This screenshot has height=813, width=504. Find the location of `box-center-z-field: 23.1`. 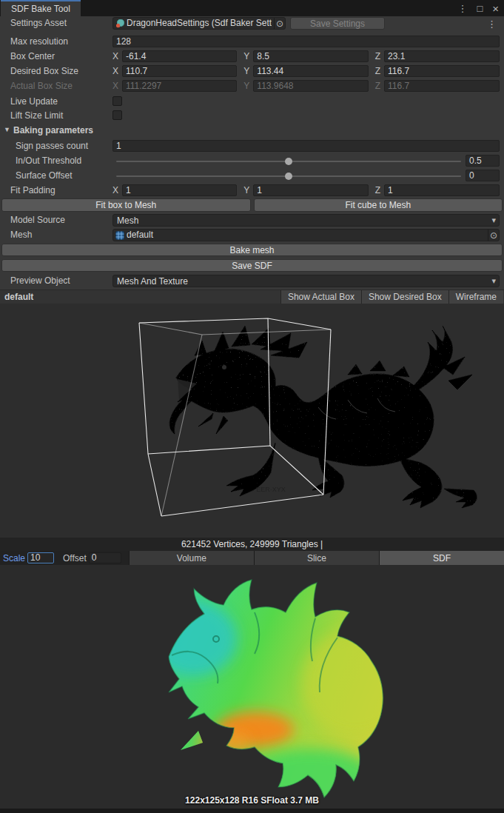

box-center-z-field: 23.1 is located at coordinates (442, 56).